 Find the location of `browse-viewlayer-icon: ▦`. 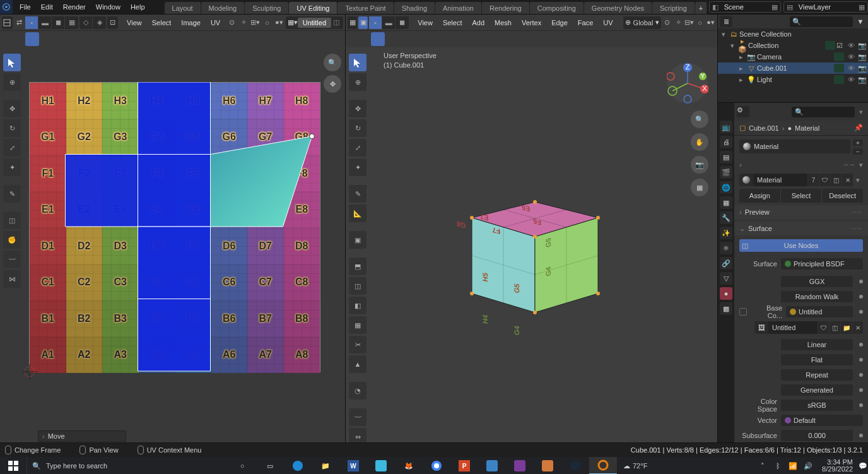

browse-viewlayer-icon: ▦ is located at coordinates (862, 8).